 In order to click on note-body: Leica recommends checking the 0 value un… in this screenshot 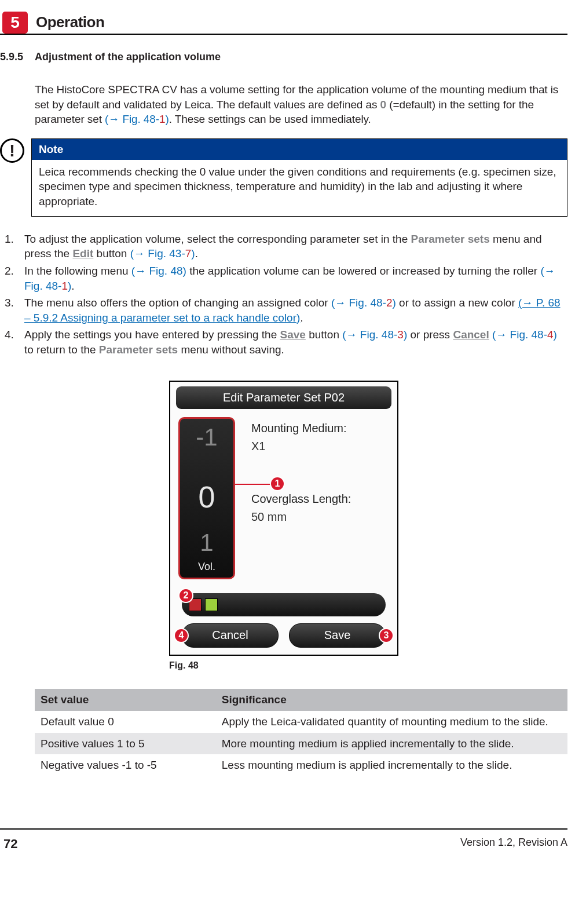, I will do `click(299, 188)`.